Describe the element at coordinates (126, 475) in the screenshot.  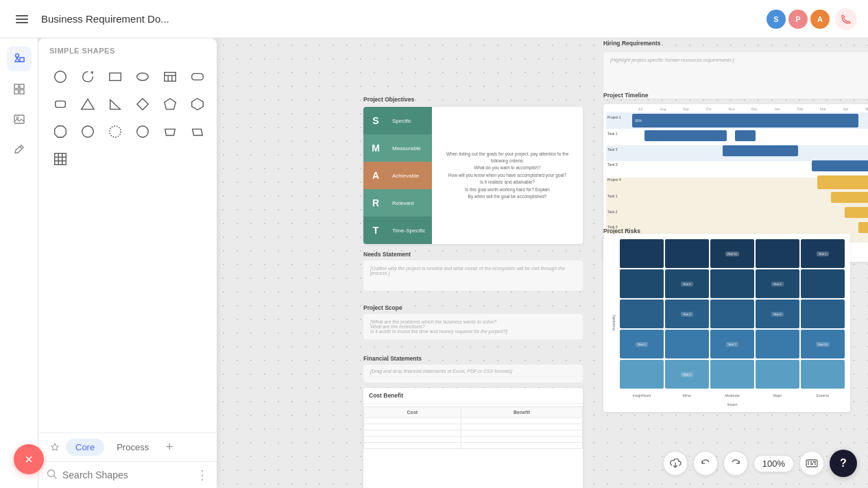
I see `search-shapes-input` at that location.